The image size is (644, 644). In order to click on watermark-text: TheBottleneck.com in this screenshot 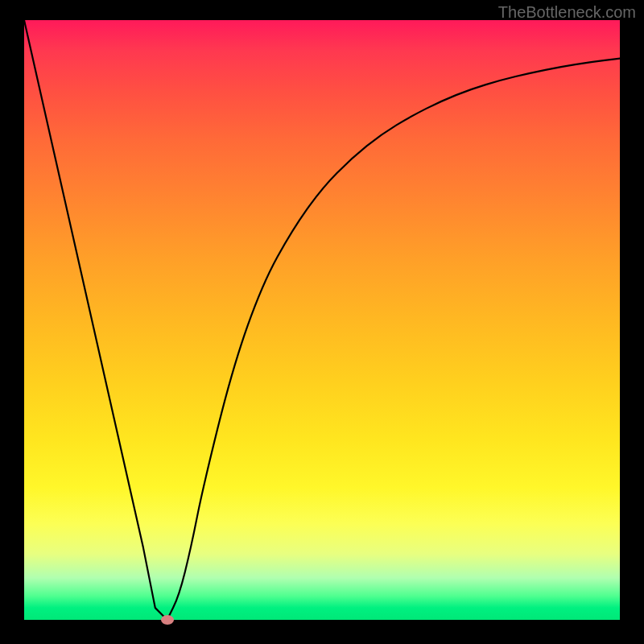, I will do `click(567, 13)`.